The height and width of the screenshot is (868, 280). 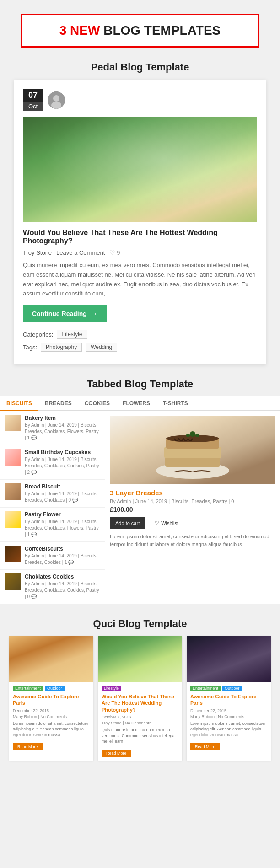 What do you see at coordinates (52, 428) in the screenshot?
I see `list-item: Bakery Item By Admin | June 14, 2019 | B…` at bounding box center [52, 428].